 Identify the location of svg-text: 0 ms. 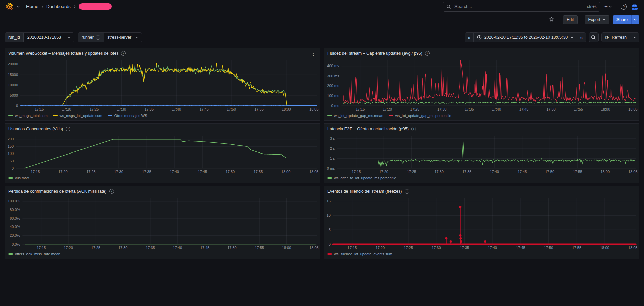
(331, 168).